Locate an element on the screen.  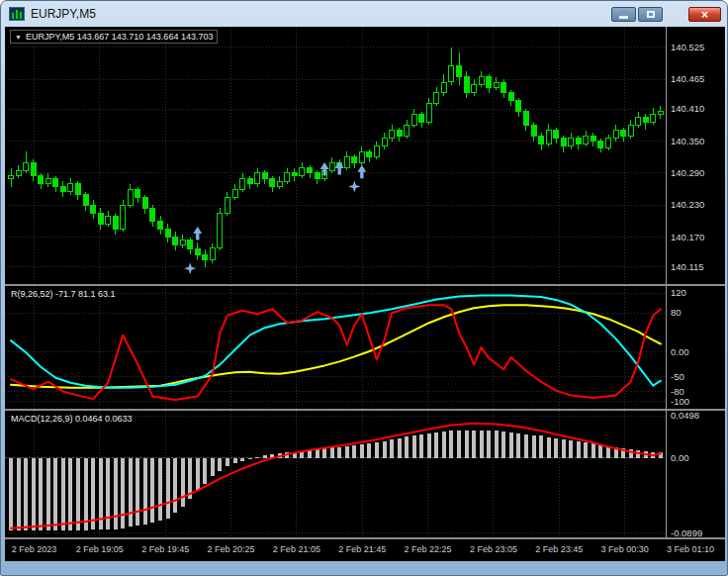
scale-tick-label: -50 is located at coordinates (678, 376).